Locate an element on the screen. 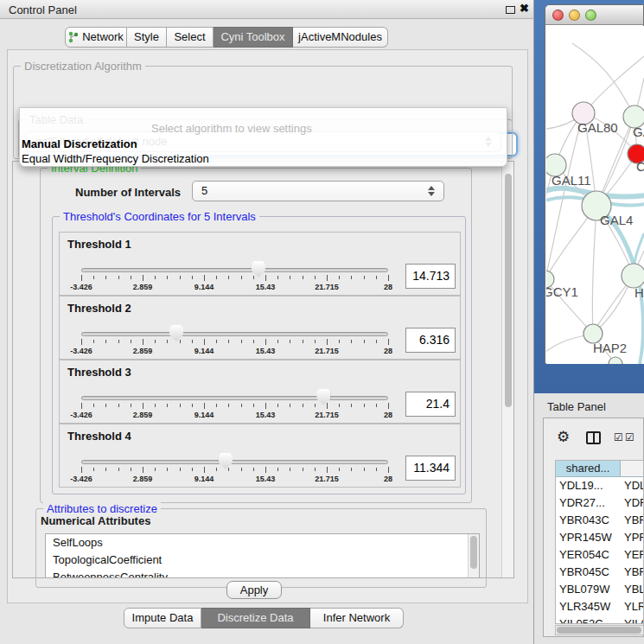  threshold-panel-3: Threshold 3-3.4262.8599.14415.4321.71528… is located at coordinates (259, 392).